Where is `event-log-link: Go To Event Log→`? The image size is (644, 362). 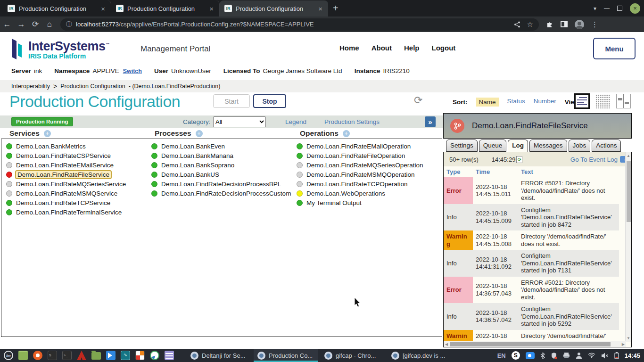
event-log-link: Go To Event Log→ is located at coordinates (599, 159).